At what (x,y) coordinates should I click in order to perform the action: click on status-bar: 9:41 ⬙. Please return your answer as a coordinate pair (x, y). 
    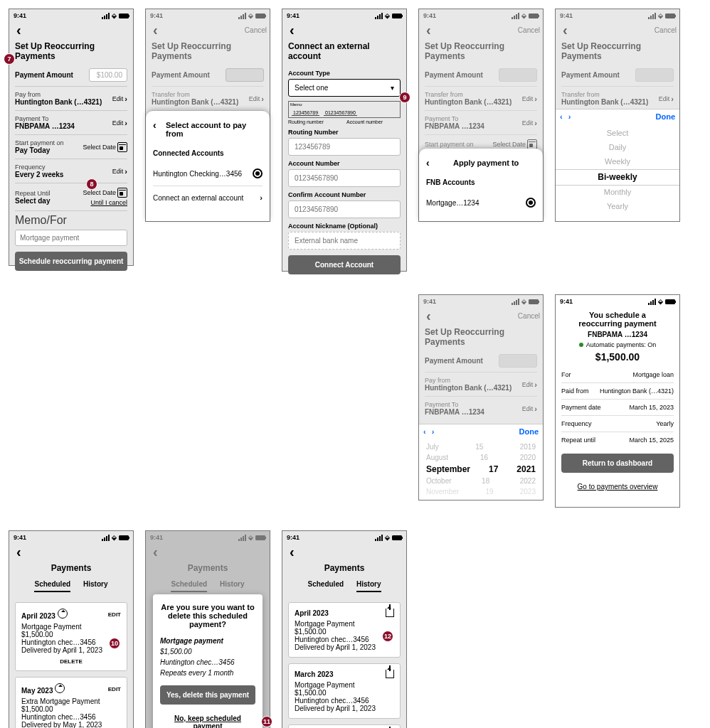
    Looking at the image, I should click on (71, 16).